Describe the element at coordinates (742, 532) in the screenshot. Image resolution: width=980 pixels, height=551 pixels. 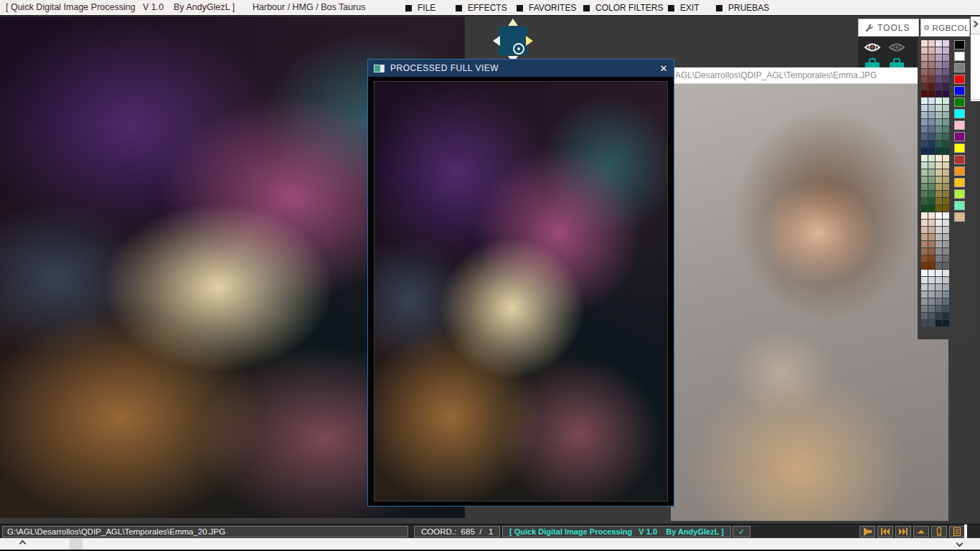
I see `status-check-toggle: ✓` at that location.